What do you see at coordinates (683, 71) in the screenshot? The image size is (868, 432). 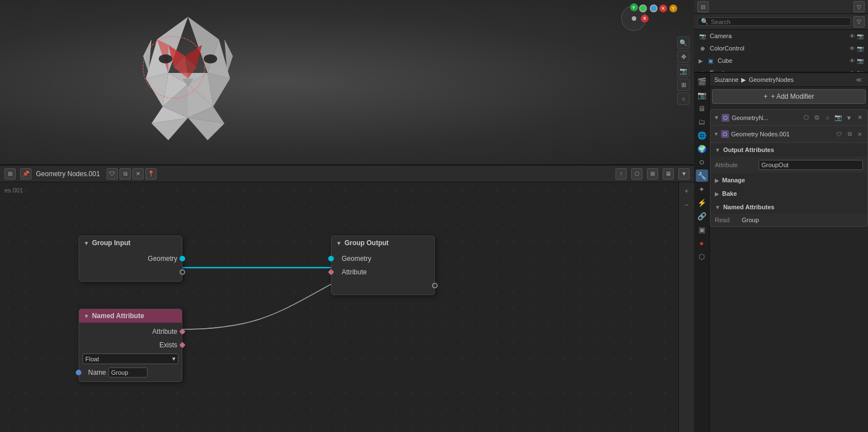 I see `camera-view-icon: 📷` at bounding box center [683, 71].